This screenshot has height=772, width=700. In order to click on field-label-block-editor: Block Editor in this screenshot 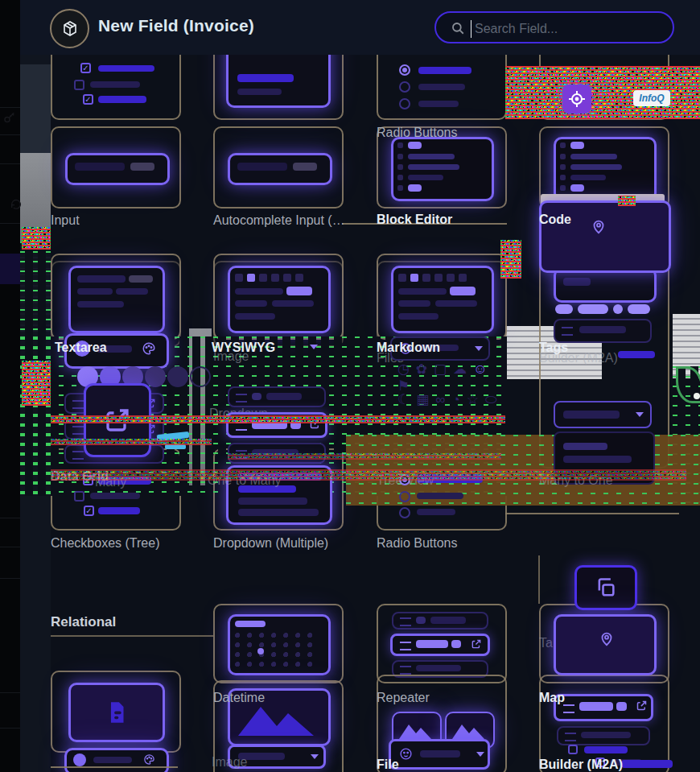, I will do `click(414, 220)`.